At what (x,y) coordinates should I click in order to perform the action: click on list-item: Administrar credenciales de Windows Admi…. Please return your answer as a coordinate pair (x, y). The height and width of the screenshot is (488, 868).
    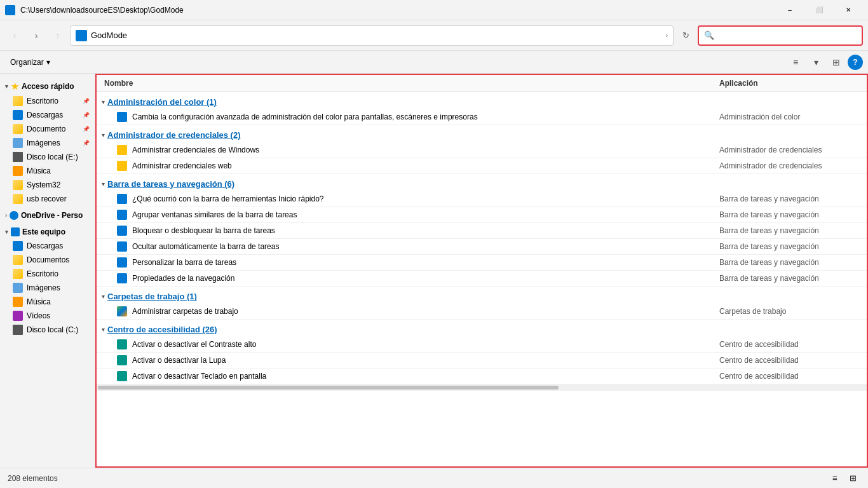
    Looking at the image, I should click on (482, 150).